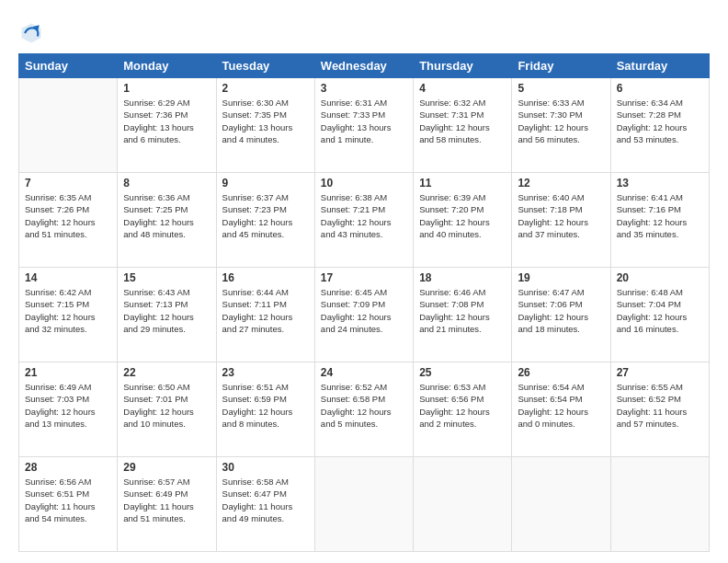  What do you see at coordinates (265, 410) in the screenshot?
I see `day-cell-23: 23Sunrise: 6:51 AM Sunset: 6:59 PM Dayli…` at bounding box center [265, 410].